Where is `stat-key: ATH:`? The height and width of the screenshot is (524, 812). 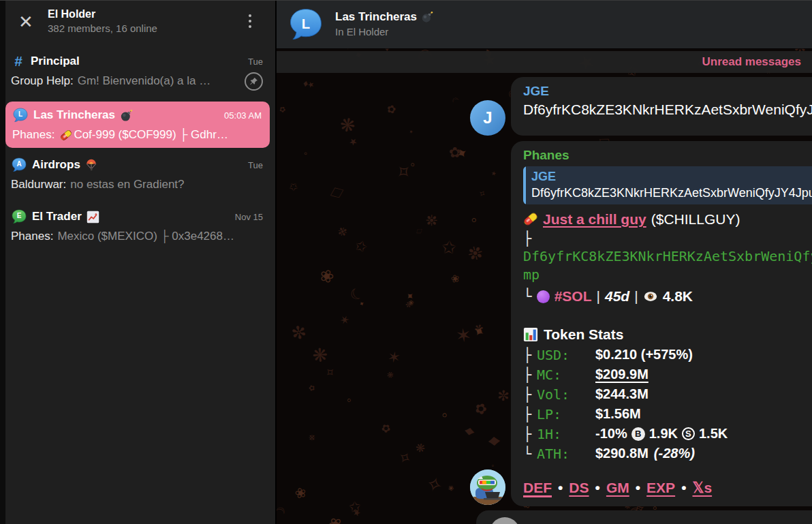 stat-key: ATH: is located at coordinates (566, 454).